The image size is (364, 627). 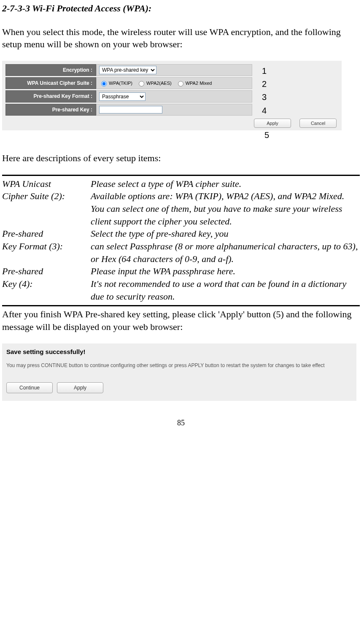 What do you see at coordinates (51, 70) in the screenshot?
I see `label-encryption: Encryption :` at bounding box center [51, 70].